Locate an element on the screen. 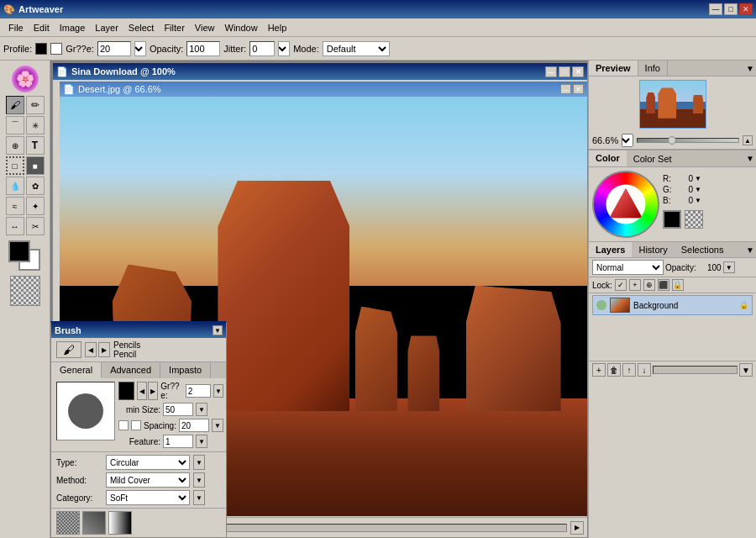  brush-tab-advanced: Advanced is located at coordinates (131, 370).